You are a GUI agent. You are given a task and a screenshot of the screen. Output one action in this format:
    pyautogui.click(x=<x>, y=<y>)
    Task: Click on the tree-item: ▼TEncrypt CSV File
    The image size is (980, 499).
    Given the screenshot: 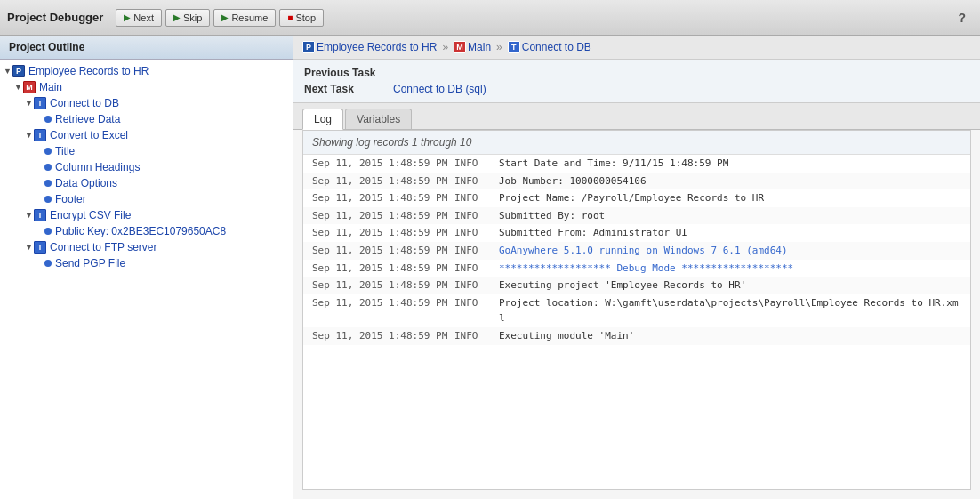 What is the action you would take?
    pyautogui.click(x=146, y=215)
    